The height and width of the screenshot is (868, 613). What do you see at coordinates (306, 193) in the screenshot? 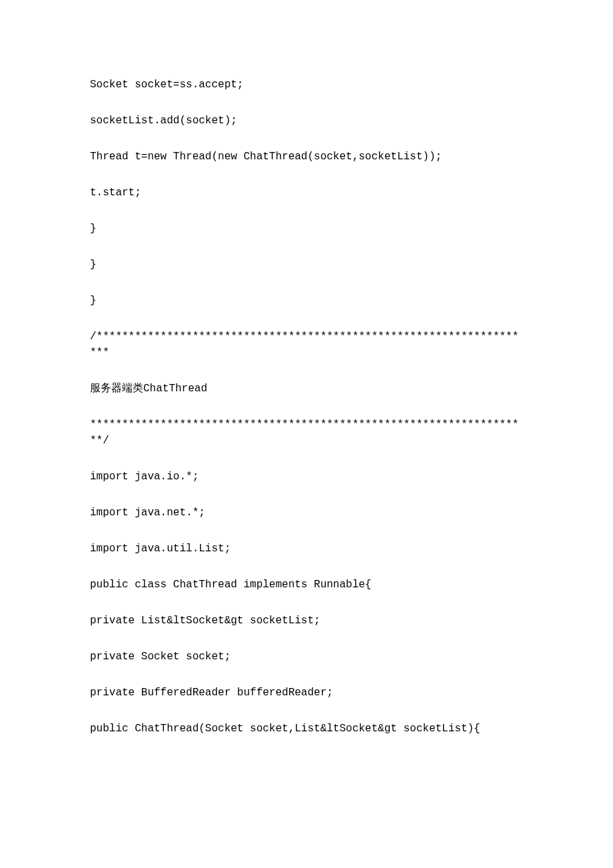
I see `code-line: t.start;` at bounding box center [306, 193].